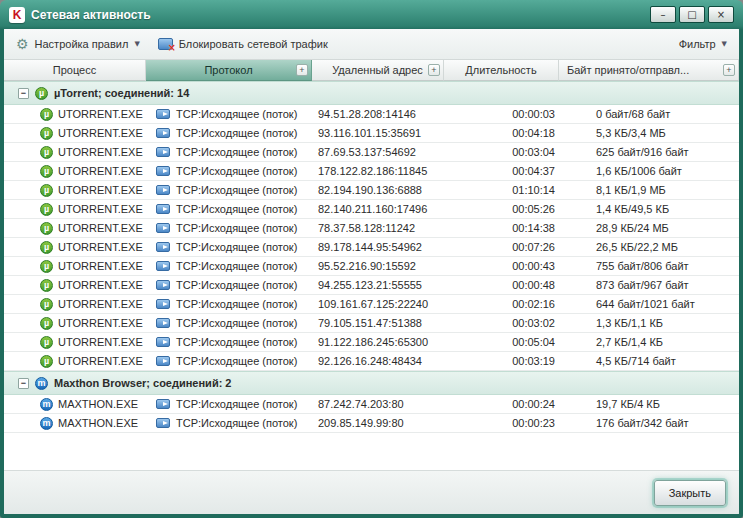 The image size is (743, 518). Describe the element at coordinates (649, 152) in the screenshot. I see `bytes-received-sent: 625 байт/916 байт` at that location.